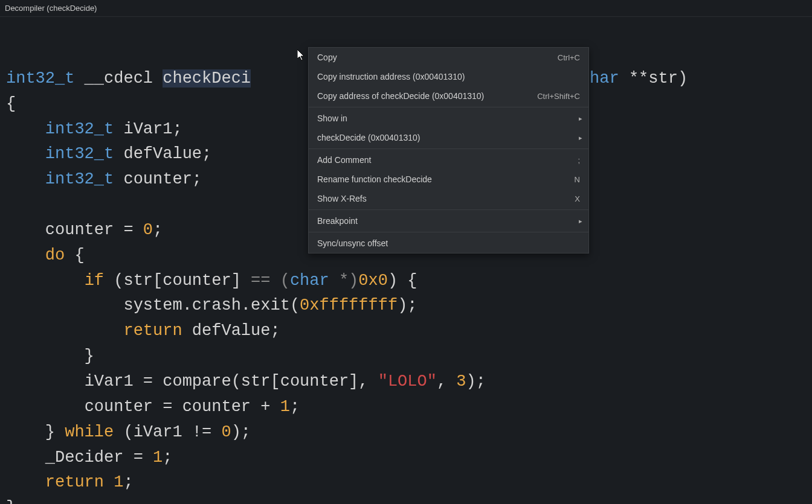  What do you see at coordinates (448, 57) in the screenshot?
I see `menu-copy: Copy Ctrl+C` at bounding box center [448, 57].